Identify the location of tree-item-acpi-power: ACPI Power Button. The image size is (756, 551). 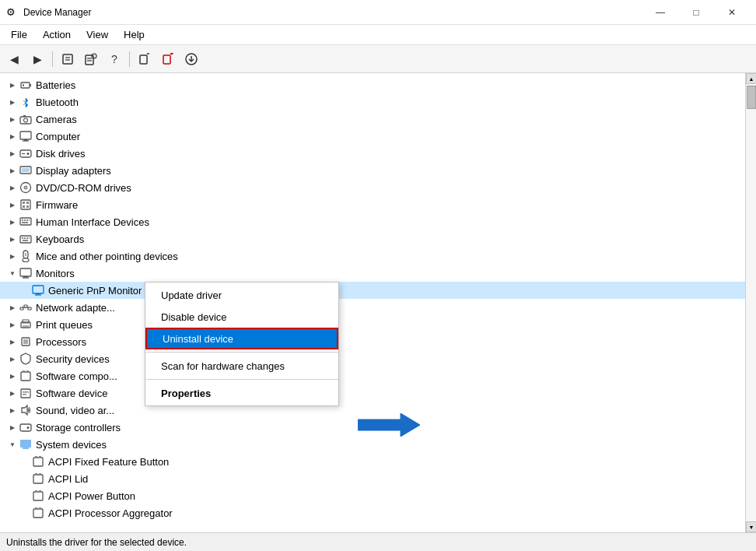
(373, 496).